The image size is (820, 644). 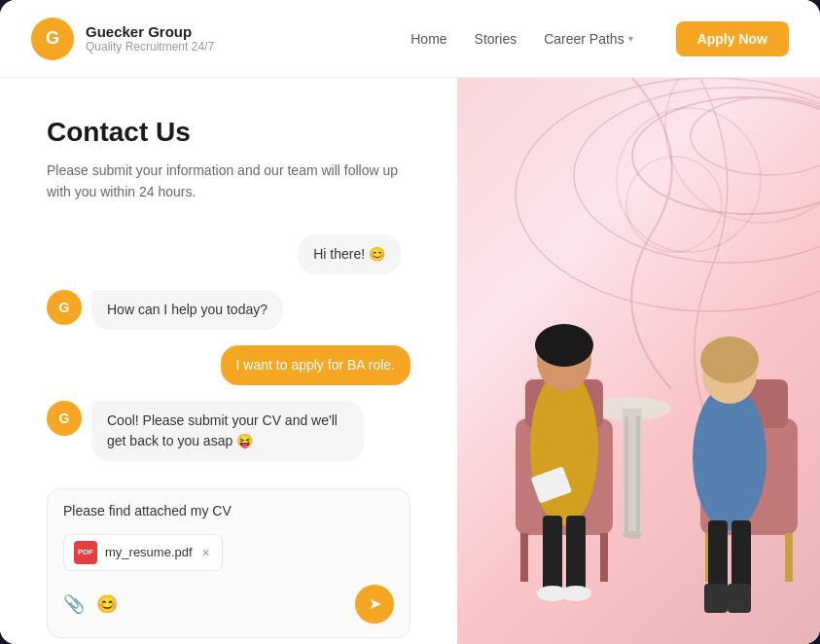 I want to click on company-name: Guecker Group, so click(x=150, y=31).